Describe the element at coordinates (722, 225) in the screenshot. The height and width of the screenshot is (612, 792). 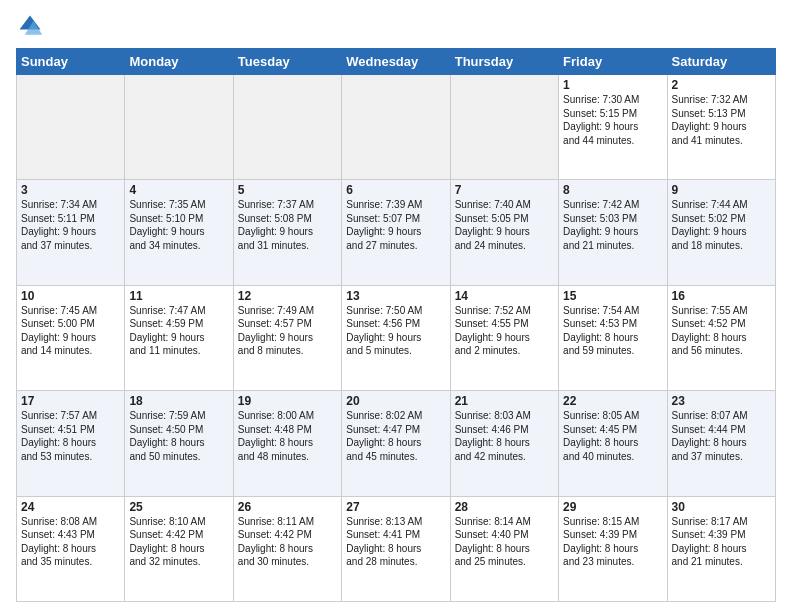
I see `day-info: Sunrise: 7:44 AM Sunset: 5:02 PM Dayligh…` at that location.